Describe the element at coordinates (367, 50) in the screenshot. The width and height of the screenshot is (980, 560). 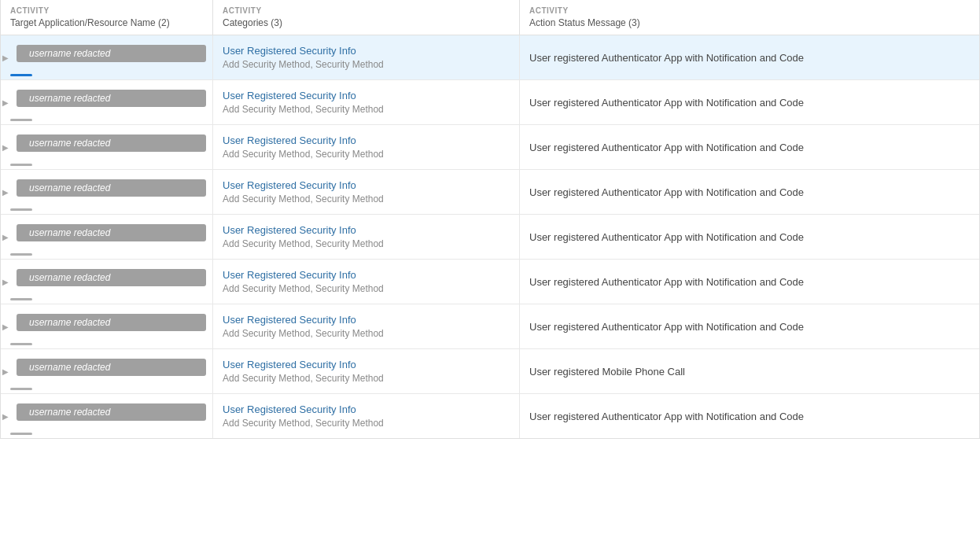
I see `activity-title-0: User Registered Security Info` at that location.